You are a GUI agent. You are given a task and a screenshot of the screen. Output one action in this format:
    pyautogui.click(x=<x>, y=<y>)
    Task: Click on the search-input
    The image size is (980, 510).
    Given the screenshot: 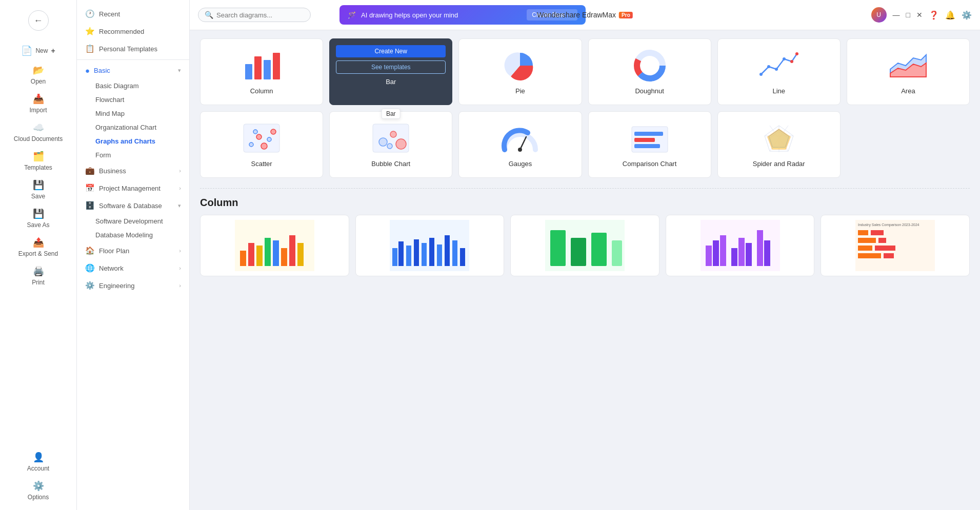 What is the action you would take?
    pyautogui.click(x=261, y=15)
    